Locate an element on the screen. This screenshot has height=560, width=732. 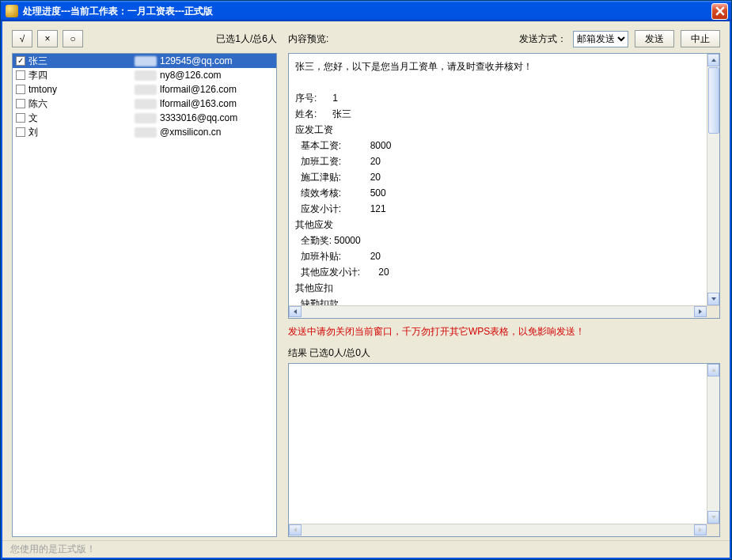
row-email: 3333016@qq.com is located at coordinates (199, 118).